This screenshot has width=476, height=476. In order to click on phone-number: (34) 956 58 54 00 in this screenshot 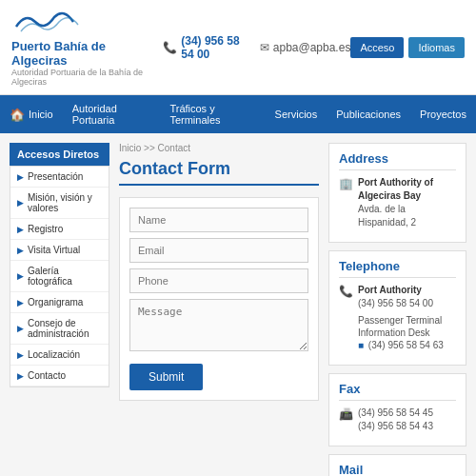, I will do `click(215, 48)`.